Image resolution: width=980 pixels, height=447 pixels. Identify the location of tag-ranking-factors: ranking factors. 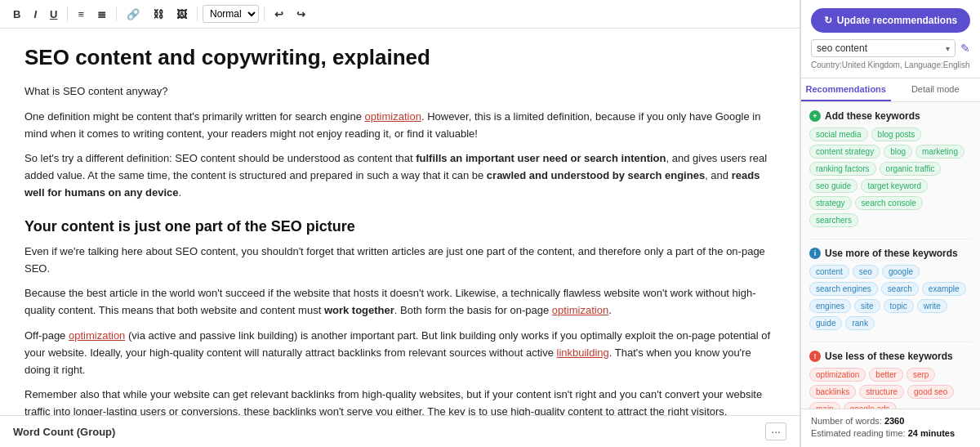
(843, 168).